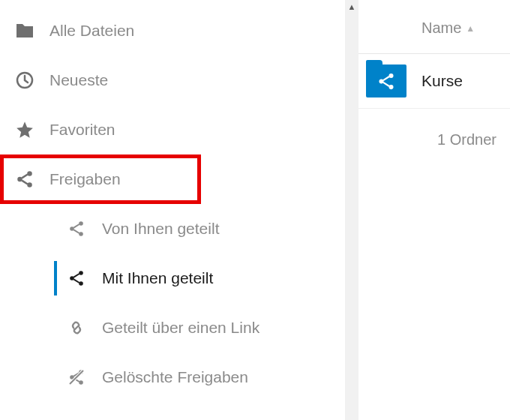  Describe the element at coordinates (442, 81) in the screenshot. I see `row-name: Kurse` at that location.